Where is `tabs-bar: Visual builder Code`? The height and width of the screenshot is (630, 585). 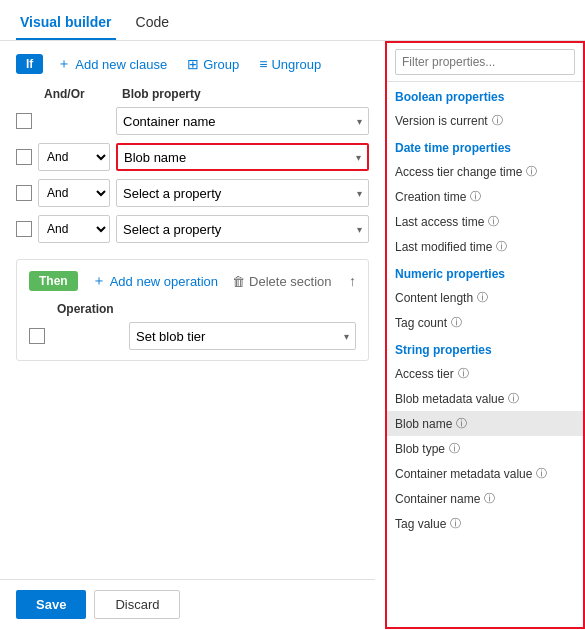 tabs-bar: Visual builder Code is located at coordinates (292, 20).